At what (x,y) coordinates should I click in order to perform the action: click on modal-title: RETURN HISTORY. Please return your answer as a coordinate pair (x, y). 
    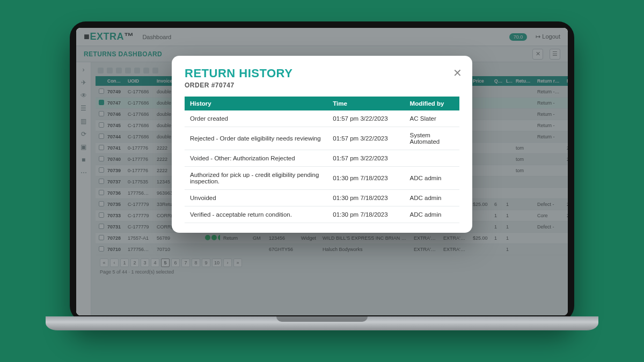
    Looking at the image, I should click on (322, 73).